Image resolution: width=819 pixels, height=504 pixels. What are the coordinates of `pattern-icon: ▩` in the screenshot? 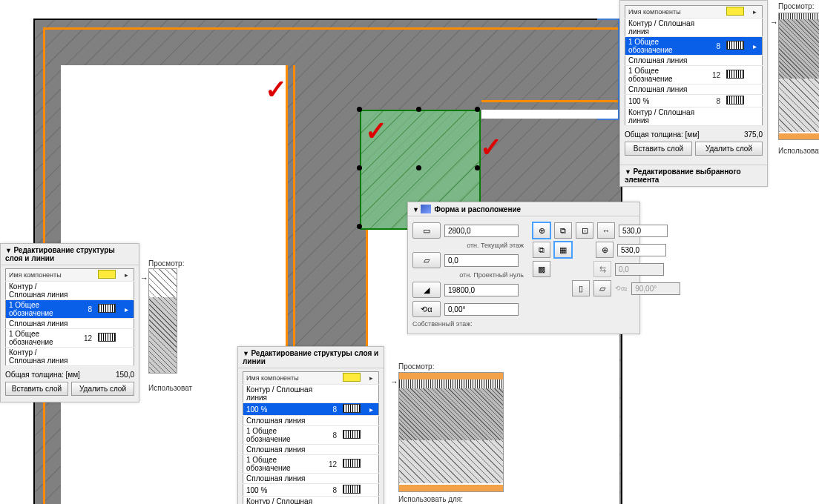 It's located at (542, 269).